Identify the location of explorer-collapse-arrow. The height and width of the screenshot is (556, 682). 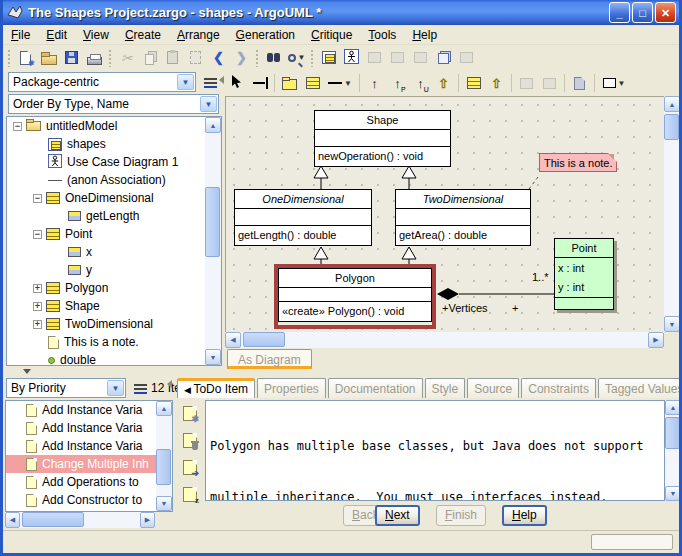
(222, 80).